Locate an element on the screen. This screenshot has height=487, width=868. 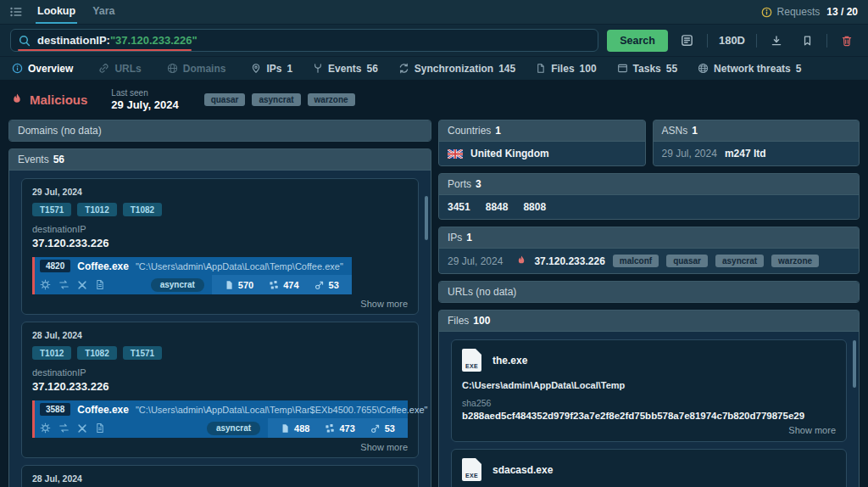
event-card: 28 Jul, 2024 T1571 T1012 T1082 destinati… is located at coordinates (220, 476).